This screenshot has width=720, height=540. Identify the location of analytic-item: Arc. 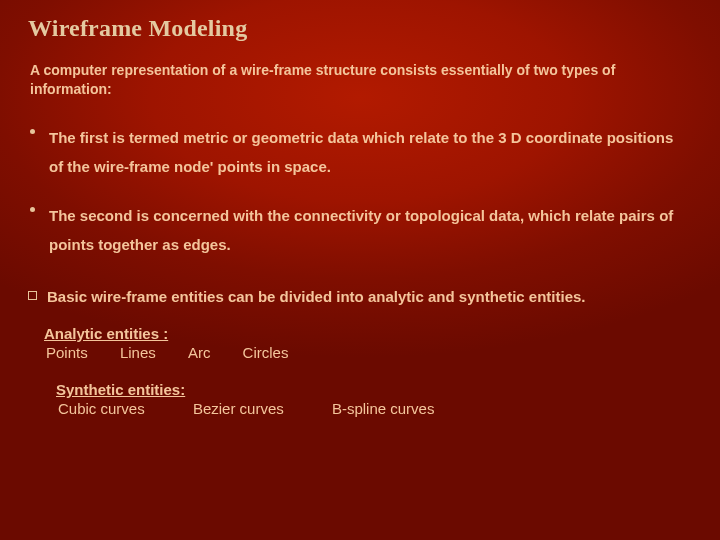
(200, 352).